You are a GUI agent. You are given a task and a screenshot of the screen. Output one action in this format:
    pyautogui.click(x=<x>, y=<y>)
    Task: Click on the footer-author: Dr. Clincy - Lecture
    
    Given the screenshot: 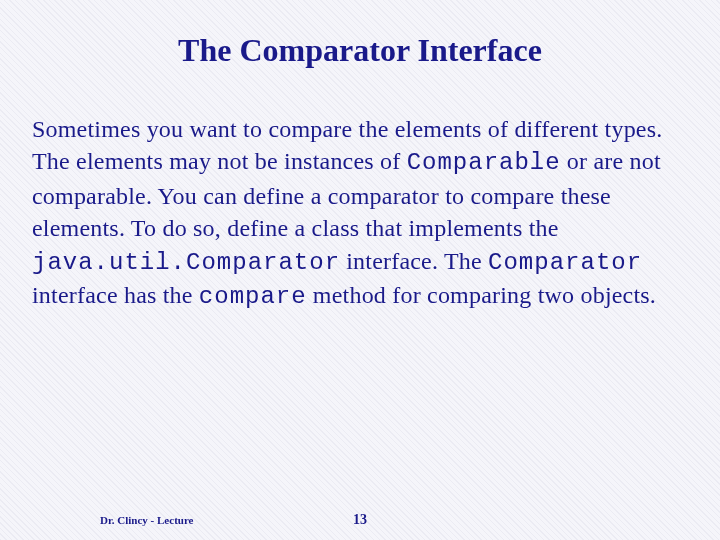 What is the action you would take?
    pyautogui.click(x=146, y=520)
    